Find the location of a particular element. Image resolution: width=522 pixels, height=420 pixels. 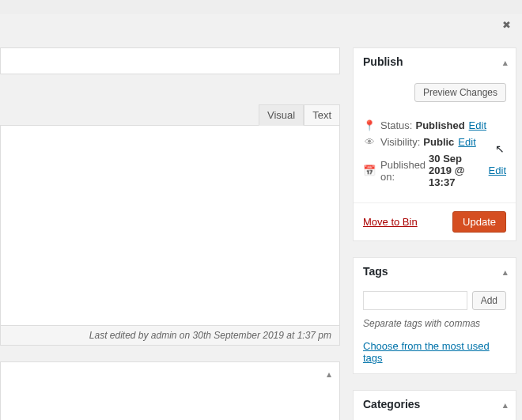

choose-tags-link: Choose from the most used tags is located at coordinates (426, 352).